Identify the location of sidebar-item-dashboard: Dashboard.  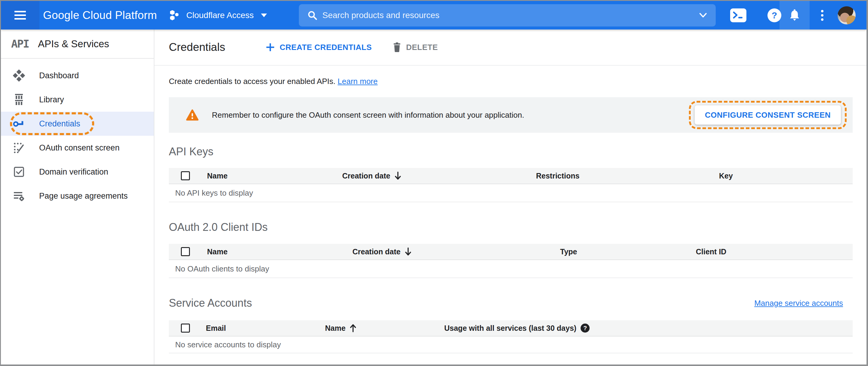
(78, 75).